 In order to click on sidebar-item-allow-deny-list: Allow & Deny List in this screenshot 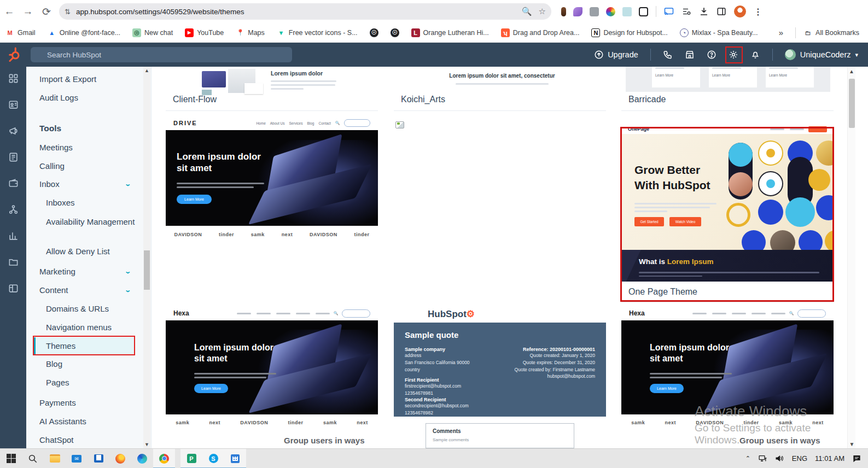, I will do `click(85, 251)`.